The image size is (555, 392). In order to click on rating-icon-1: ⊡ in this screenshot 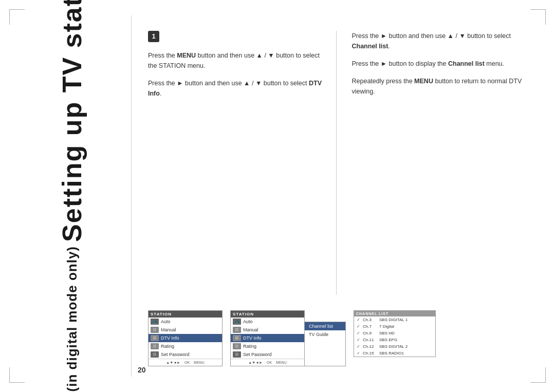, I will do `click(155, 346)`.